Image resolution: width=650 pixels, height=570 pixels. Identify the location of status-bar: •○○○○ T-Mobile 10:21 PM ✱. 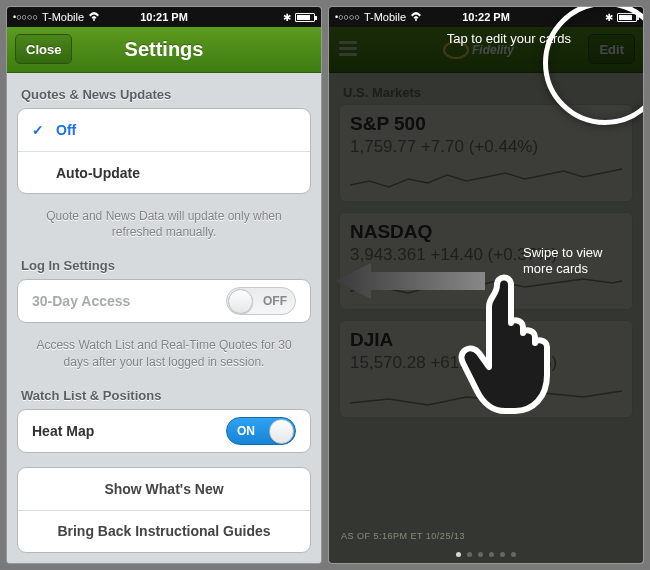
(164, 17).